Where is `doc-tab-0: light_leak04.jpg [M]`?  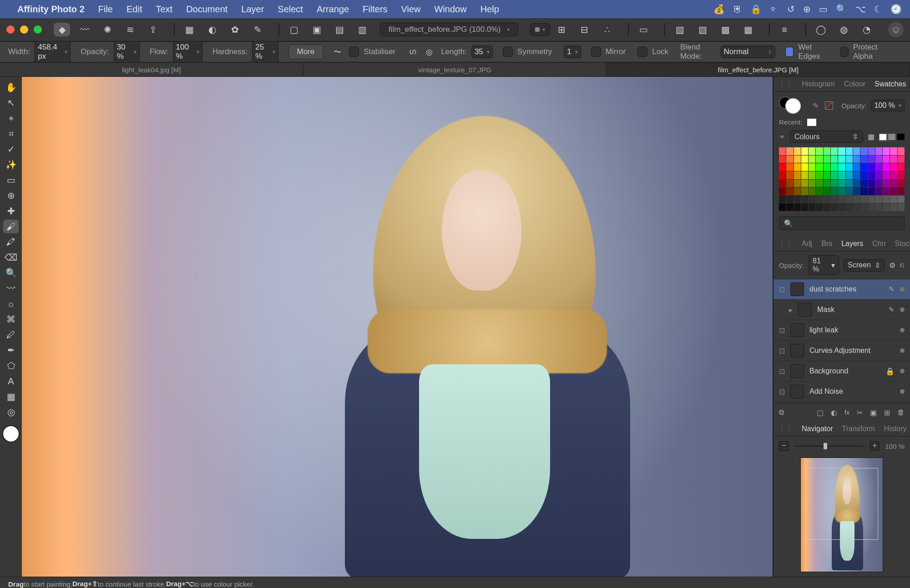 doc-tab-0: light_leak04.jpg [M] is located at coordinates (152, 70).